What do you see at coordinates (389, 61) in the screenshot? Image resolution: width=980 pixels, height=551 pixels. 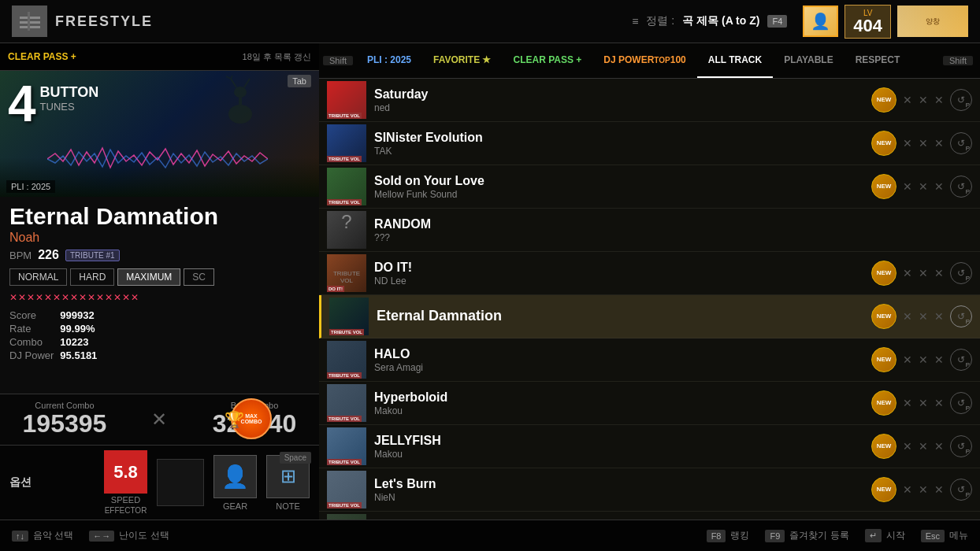 I see `tab-pli: PLI : 2025` at bounding box center [389, 61].